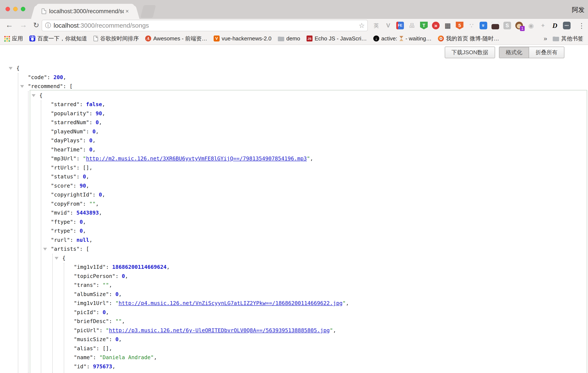  What do you see at coordinates (412, 25) in the screenshot?
I see `sitemap-extension-icon: 品` at bounding box center [412, 25].